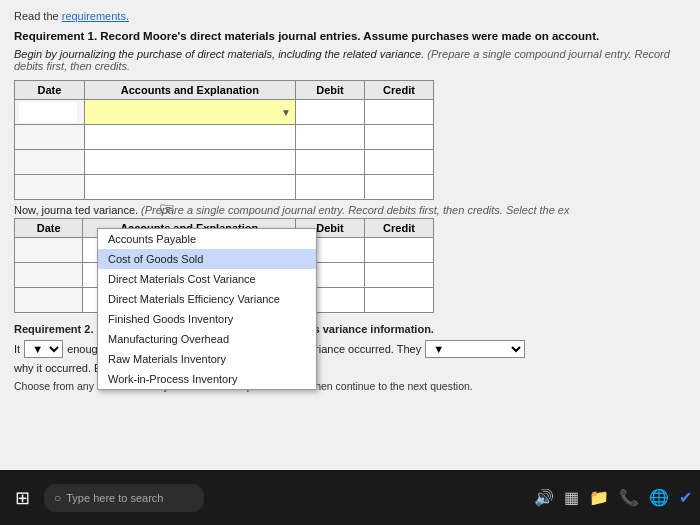 The height and width of the screenshot is (525, 700). I want to click on req2-dropdown-1: ▼, so click(44, 349).